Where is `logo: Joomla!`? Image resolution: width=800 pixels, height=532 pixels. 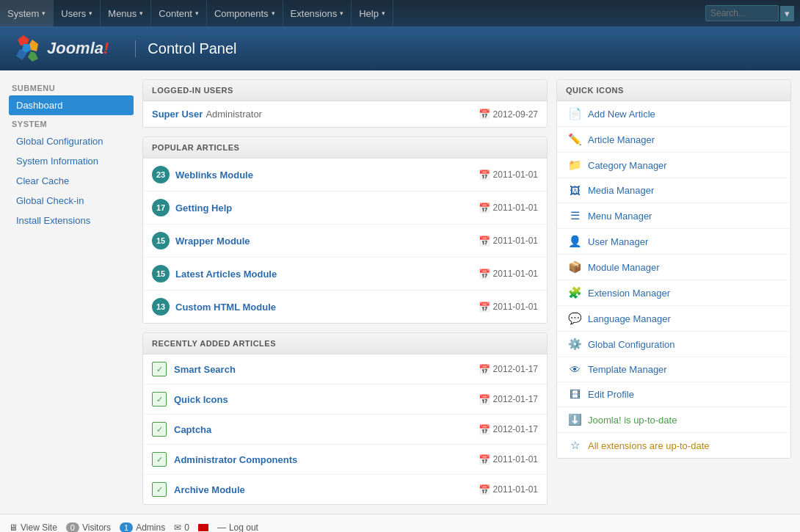 logo: Joomla! is located at coordinates (60, 48).